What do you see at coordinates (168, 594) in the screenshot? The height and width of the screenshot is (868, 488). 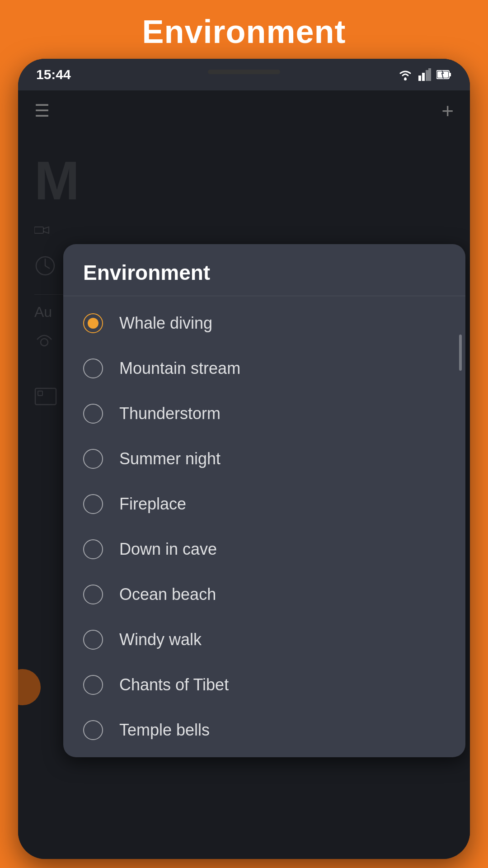 I see `item-label: Ocean beach` at bounding box center [168, 594].